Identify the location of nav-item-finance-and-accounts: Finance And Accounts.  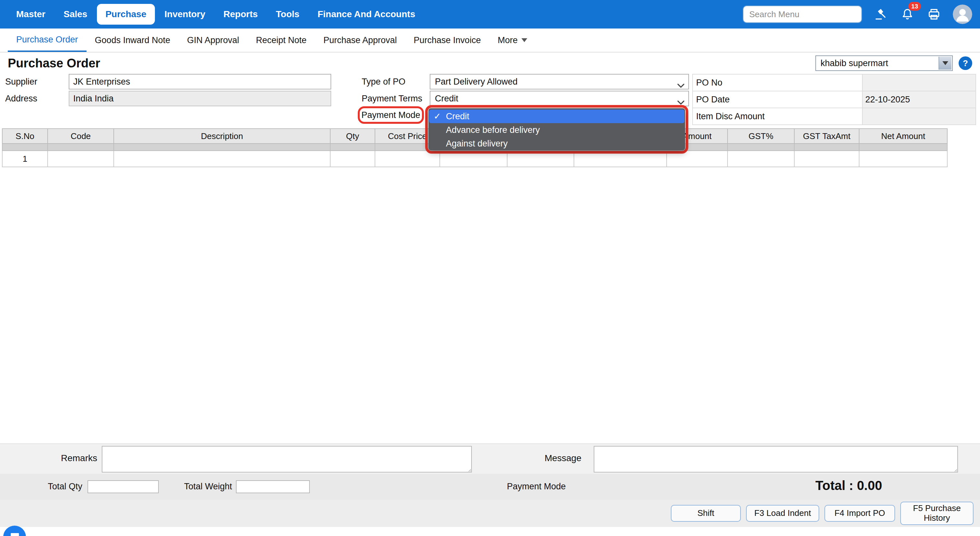
(366, 14).